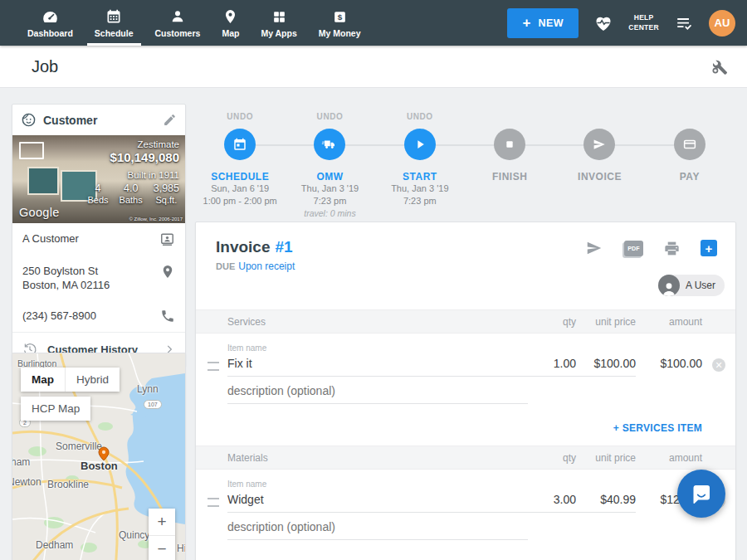  I want to click on truck-icon, so click(330, 144).